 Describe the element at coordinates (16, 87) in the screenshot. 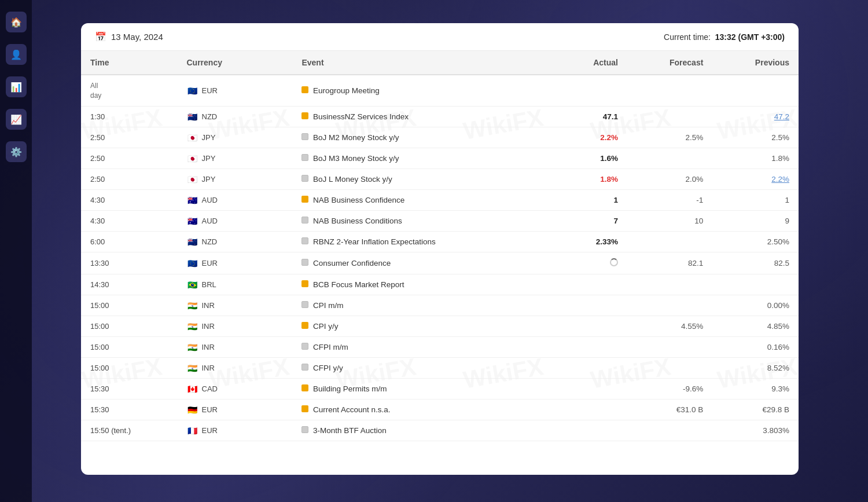

I see `sidebar-icon-chart: 📊` at that location.